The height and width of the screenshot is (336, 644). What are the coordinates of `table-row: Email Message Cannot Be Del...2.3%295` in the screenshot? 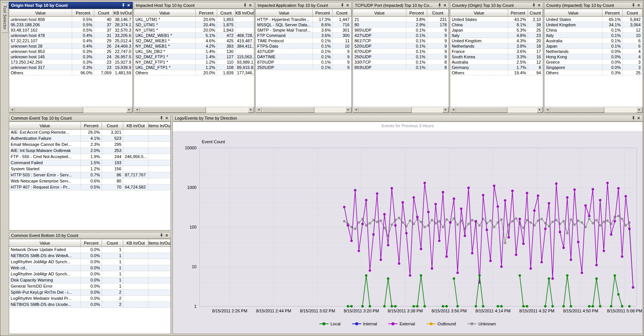 It's located at (90, 145).